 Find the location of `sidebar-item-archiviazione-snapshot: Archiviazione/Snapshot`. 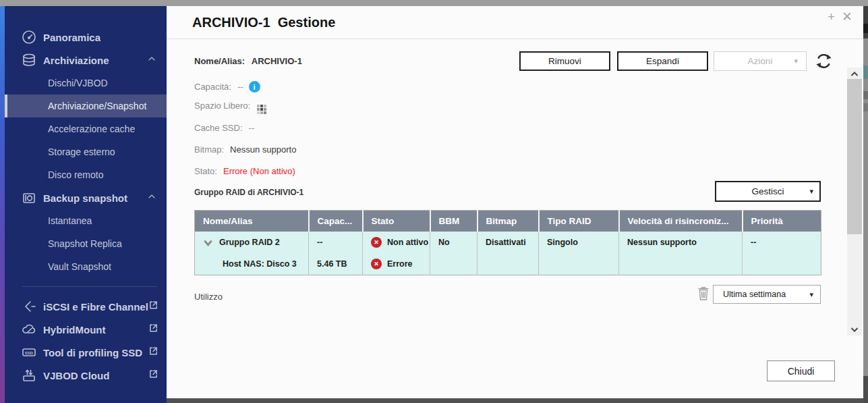

sidebar-item-archiviazione-snapshot: Archiviazione/Snapshot is located at coordinates (86, 106).